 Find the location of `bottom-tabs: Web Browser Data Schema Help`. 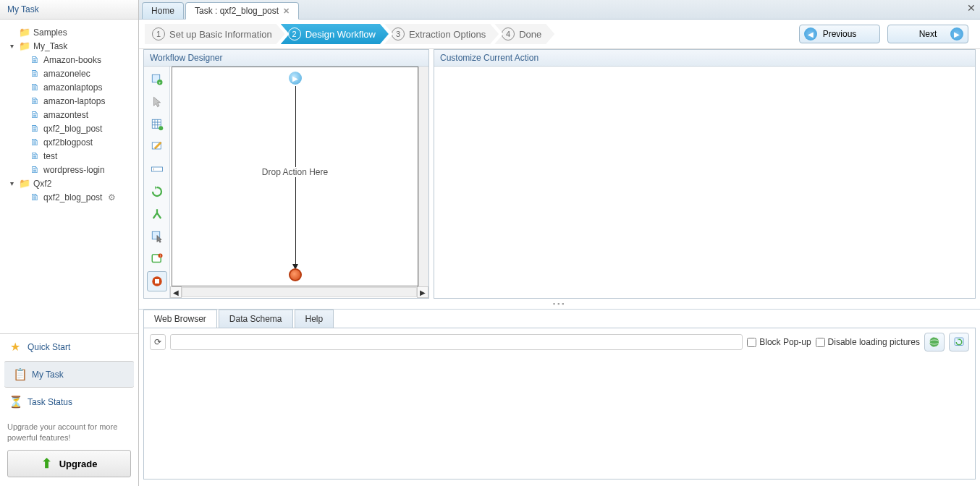

bottom-tabs: Web Browser Data Schema Help is located at coordinates (559, 318).